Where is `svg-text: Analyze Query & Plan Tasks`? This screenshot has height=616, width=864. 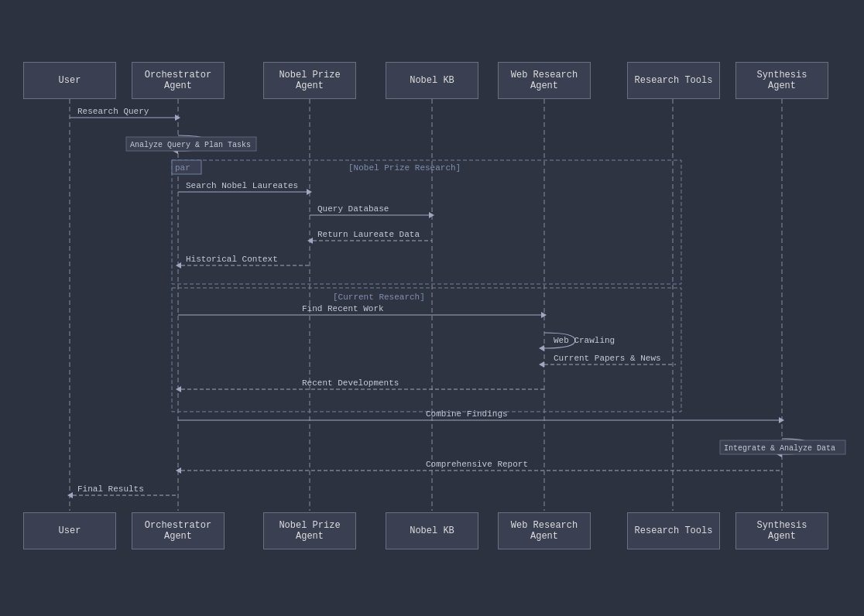 svg-text: Analyze Query & Plan Tasks is located at coordinates (190, 145).